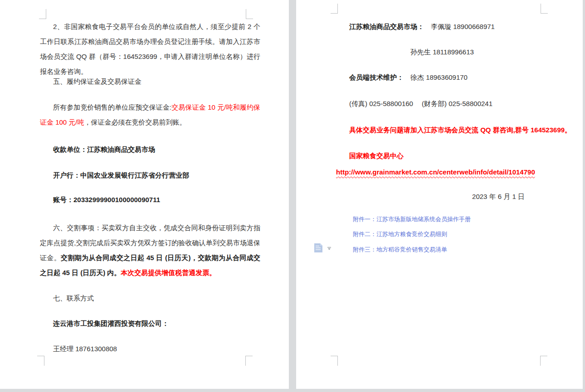 The image size is (585, 392). Describe the element at coordinates (107, 199) in the screenshot. I see `text-run: 账号：20332999900100000090711` at that location.